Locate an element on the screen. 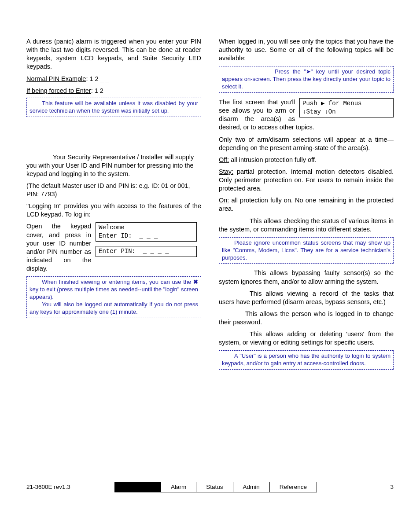  page-number: 3 is located at coordinates (355, 487).